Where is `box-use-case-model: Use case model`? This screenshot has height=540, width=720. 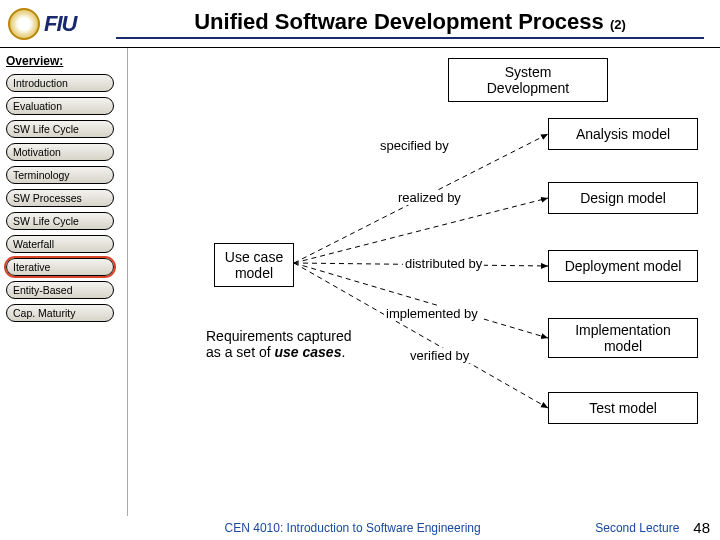 box-use-case-model: Use case model is located at coordinates (254, 265).